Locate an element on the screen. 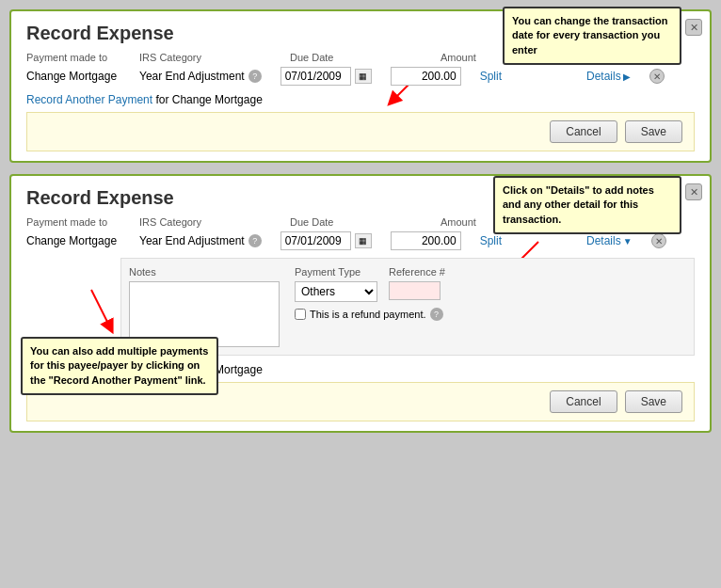 The width and height of the screenshot is (721, 588). details-link-1: Details ▶ is located at coordinates (608, 76).